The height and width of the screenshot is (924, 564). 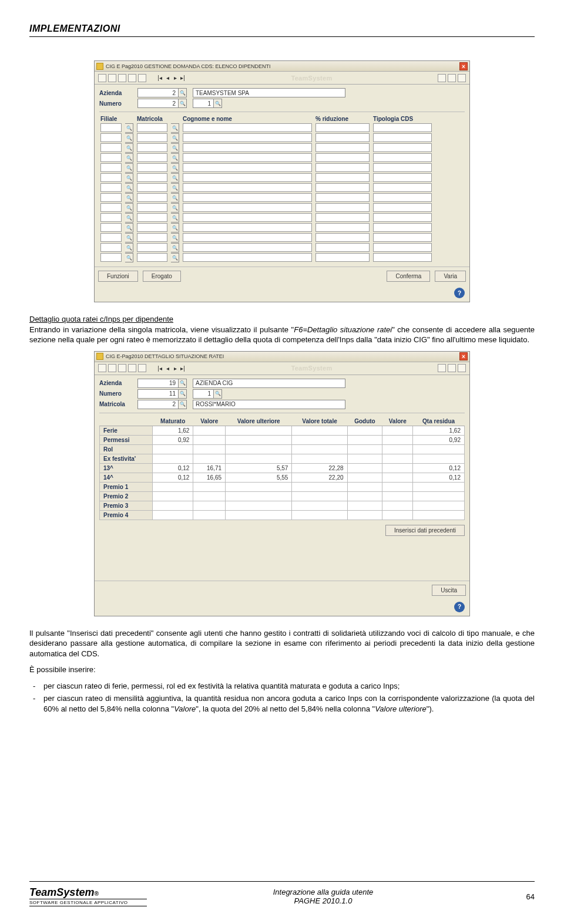 I want to click on help-icon: ?, so click(x=459, y=293).